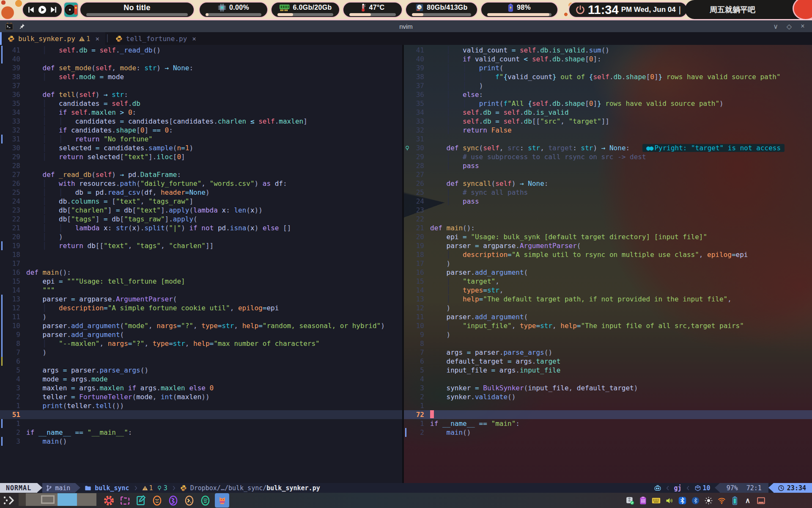  Describe the element at coordinates (201, 433) in the screenshot. I see `code-line: 2if __name__ == "__main__":` at that location.